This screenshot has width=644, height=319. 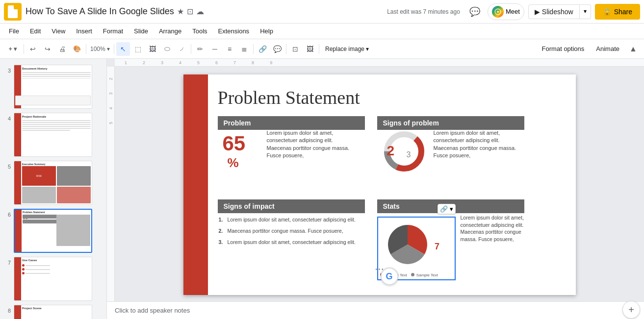 I want to click on thumb-img-6: Problem Statement 65, so click(x=53, y=231).